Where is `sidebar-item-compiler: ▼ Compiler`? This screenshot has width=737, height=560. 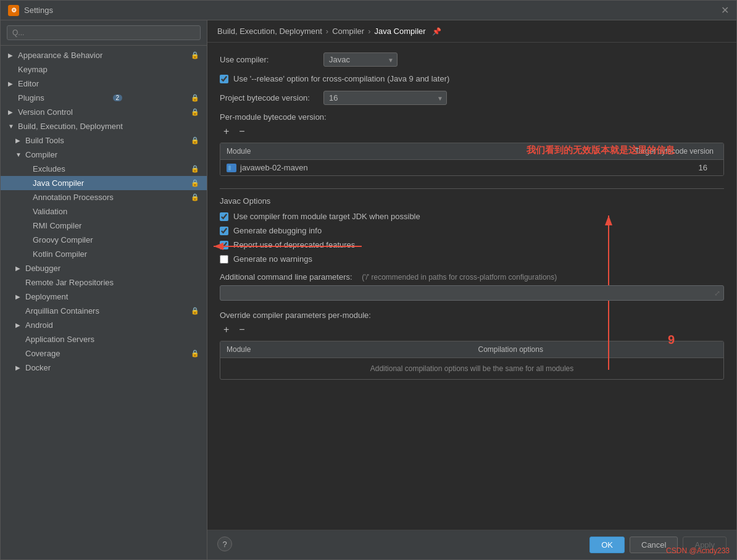
sidebar-item-compiler: ▼ Compiler is located at coordinates (104, 154).